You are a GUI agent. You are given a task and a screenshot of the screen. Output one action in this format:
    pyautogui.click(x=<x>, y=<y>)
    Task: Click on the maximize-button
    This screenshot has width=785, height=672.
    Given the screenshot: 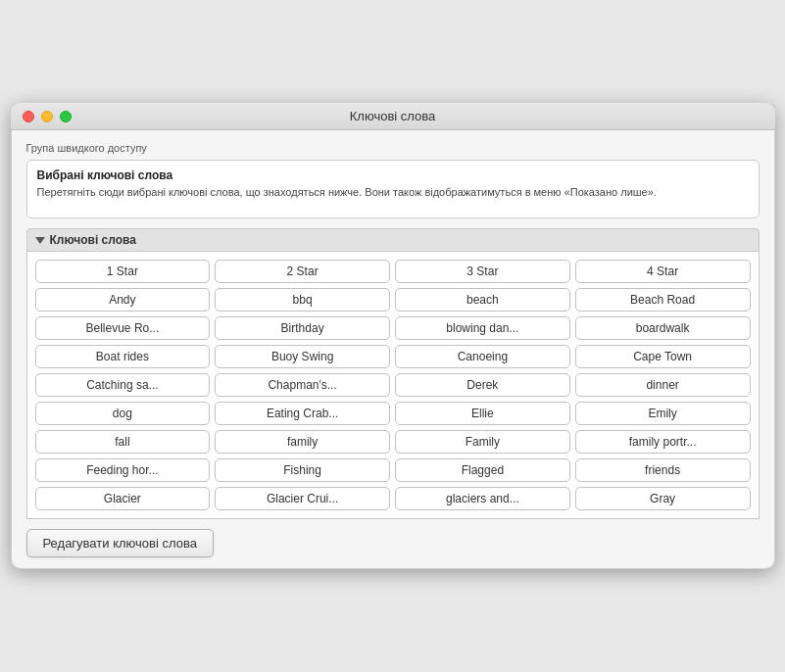 What is the action you would take?
    pyautogui.click(x=66, y=117)
    